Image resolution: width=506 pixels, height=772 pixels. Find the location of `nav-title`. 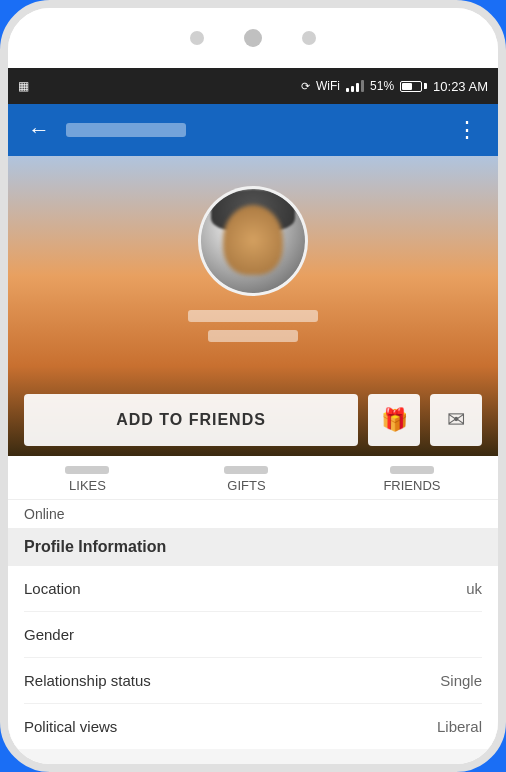

nav-title is located at coordinates (257, 130).